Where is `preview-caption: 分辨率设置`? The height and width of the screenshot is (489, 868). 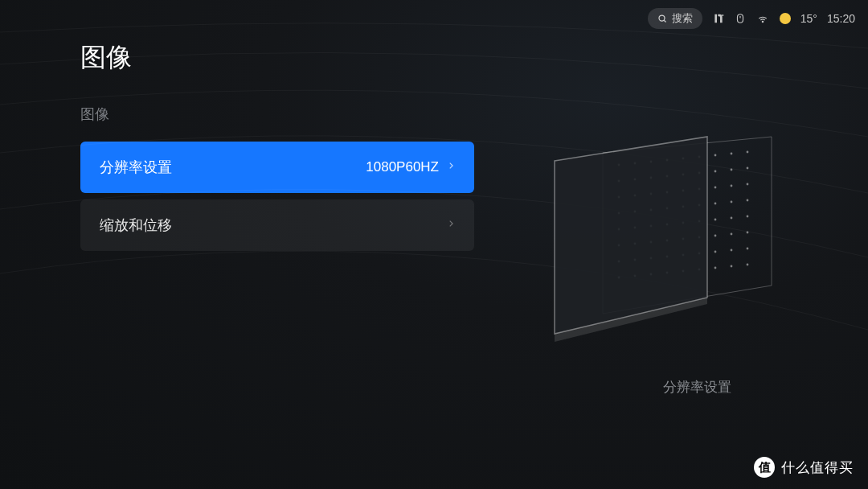
preview-caption: 分辨率设置 is located at coordinates (698, 388).